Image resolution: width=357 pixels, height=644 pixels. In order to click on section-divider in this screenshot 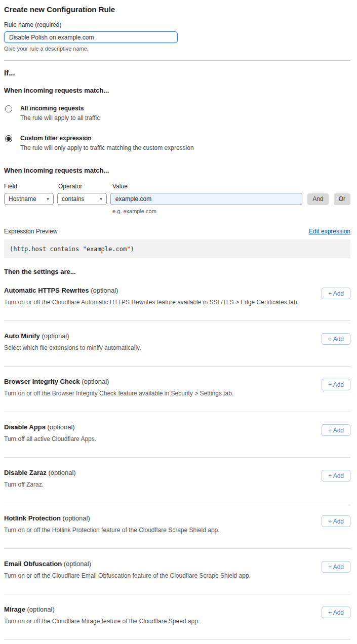, I will do `click(177, 61)`.